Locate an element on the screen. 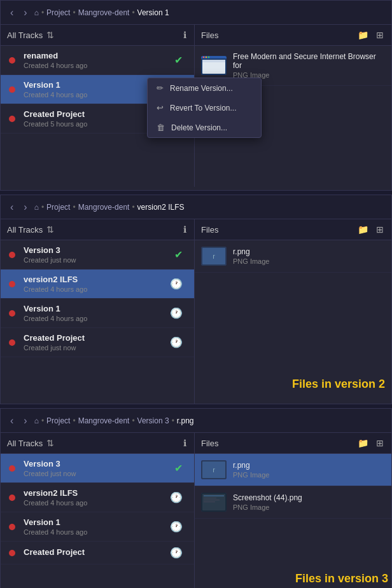 The image size is (392, 588). file-thumb-rpng-p3: r is located at coordinates (214, 470).